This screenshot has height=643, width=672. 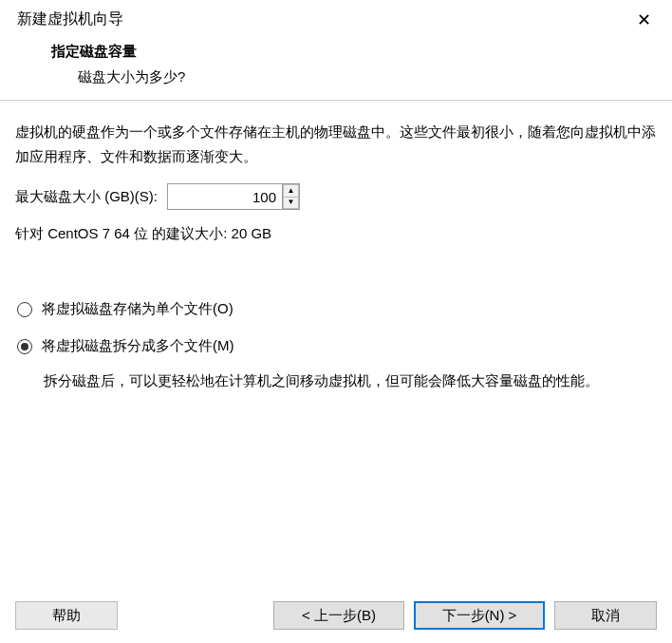 What do you see at coordinates (138, 310) in the screenshot?
I see `radio-single-file-label: 将虚拟磁盘存储为单个文件(O)` at bounding box center [138, 310].